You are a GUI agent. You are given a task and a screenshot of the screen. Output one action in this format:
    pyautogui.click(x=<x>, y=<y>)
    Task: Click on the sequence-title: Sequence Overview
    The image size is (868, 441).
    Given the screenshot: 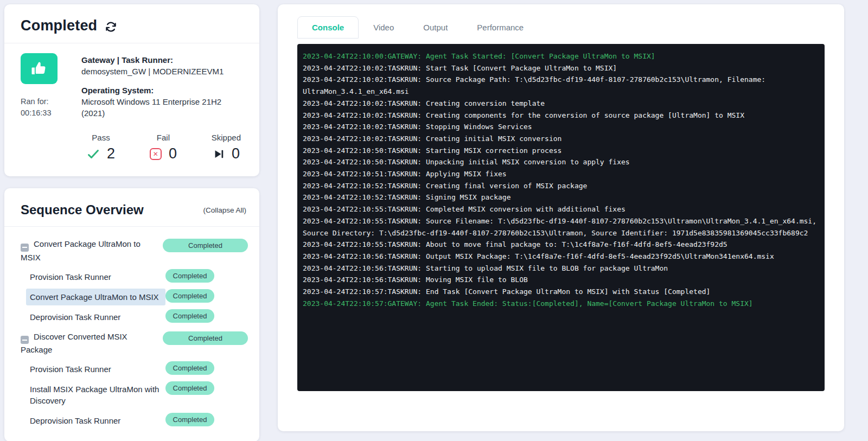 What is the action you would take?
    pyautogui.click(x=82, y=210)
    